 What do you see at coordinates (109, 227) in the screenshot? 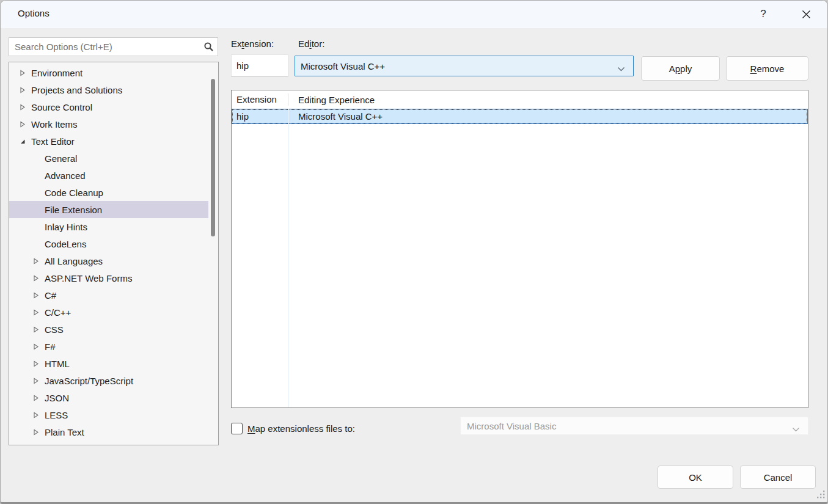
I see `sidebar-item-inlay-hints: Inlay Hints` at bounding box center [109, 227].